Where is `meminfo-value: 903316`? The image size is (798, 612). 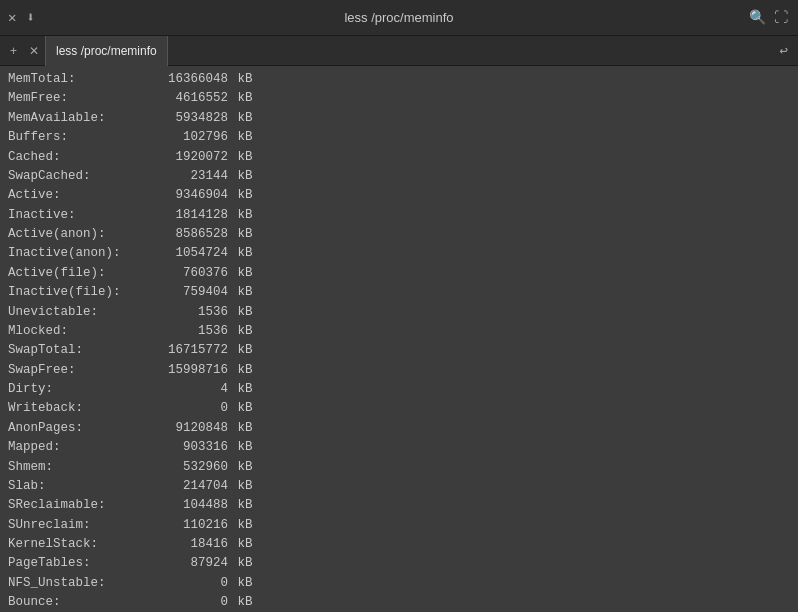 meminfo-value: 903316 is located at coordinates (183, 448).